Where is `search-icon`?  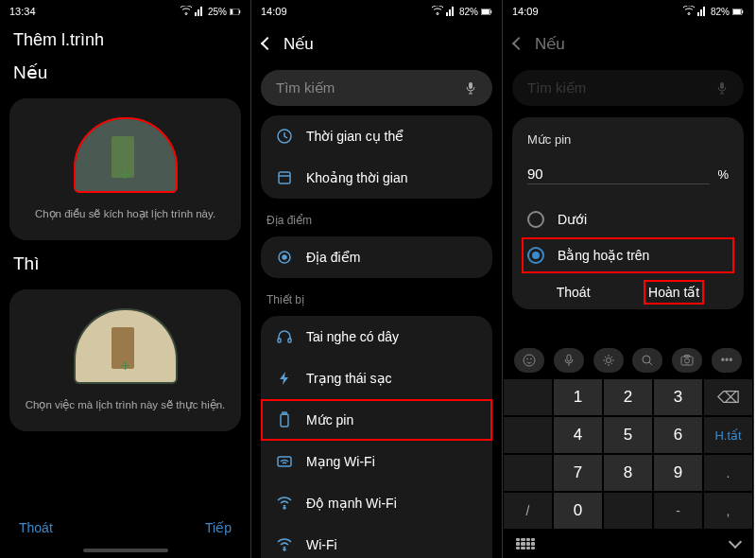
search-icon is located at coordinates (647, 360).